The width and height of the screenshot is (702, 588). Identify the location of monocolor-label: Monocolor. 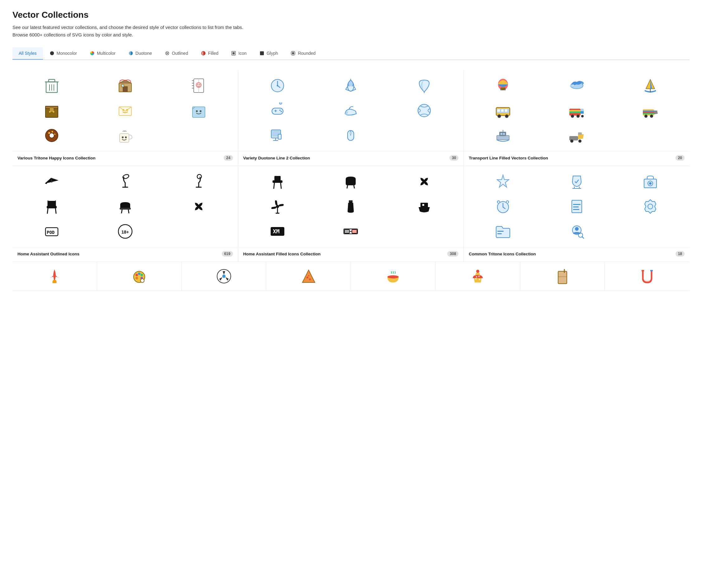
(67, 53).